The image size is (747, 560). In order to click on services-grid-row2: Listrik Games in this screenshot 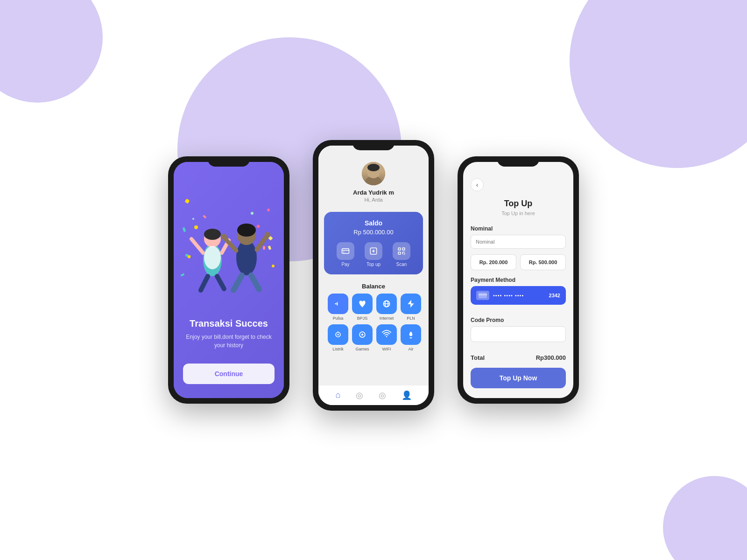, I will do `click(374, 338)`.